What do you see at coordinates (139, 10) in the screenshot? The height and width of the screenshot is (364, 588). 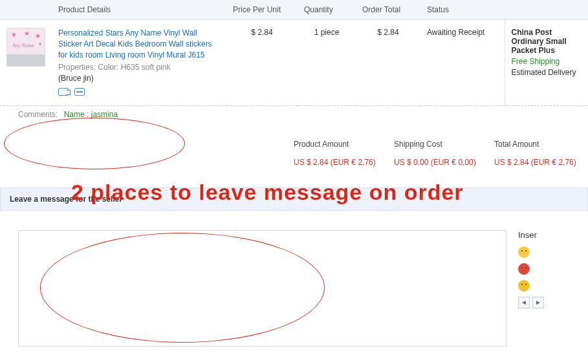 I see `col-product-details: Product Details` at bounding box center [139, 10].